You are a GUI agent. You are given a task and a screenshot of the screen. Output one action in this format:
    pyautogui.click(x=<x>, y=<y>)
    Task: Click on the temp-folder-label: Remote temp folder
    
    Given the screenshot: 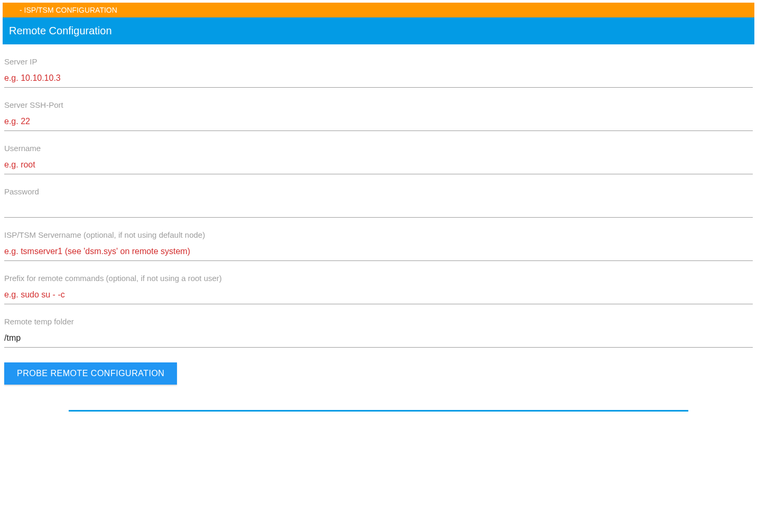 What is the action you would take?
    pyautogui.click(x=378, y=321)
    